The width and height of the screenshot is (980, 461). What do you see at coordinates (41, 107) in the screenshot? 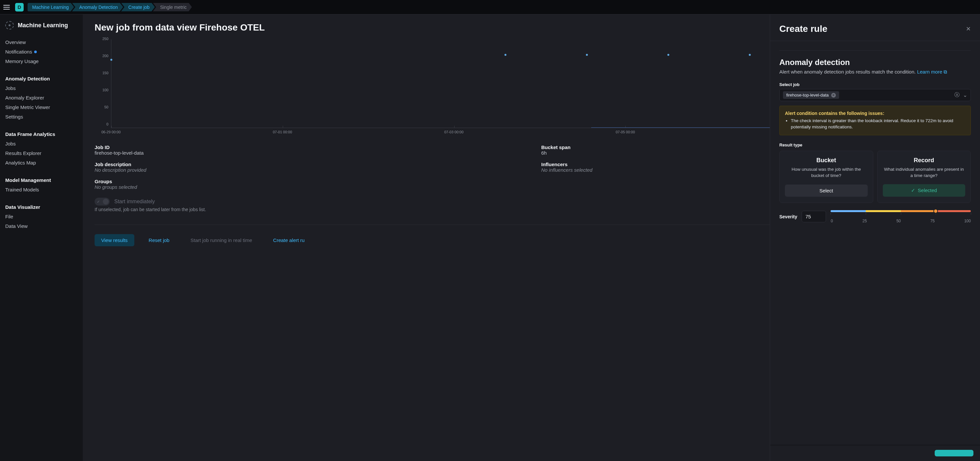
I see `sidebar-item: Single Metric Viewer` at bounding box center [41, 107].